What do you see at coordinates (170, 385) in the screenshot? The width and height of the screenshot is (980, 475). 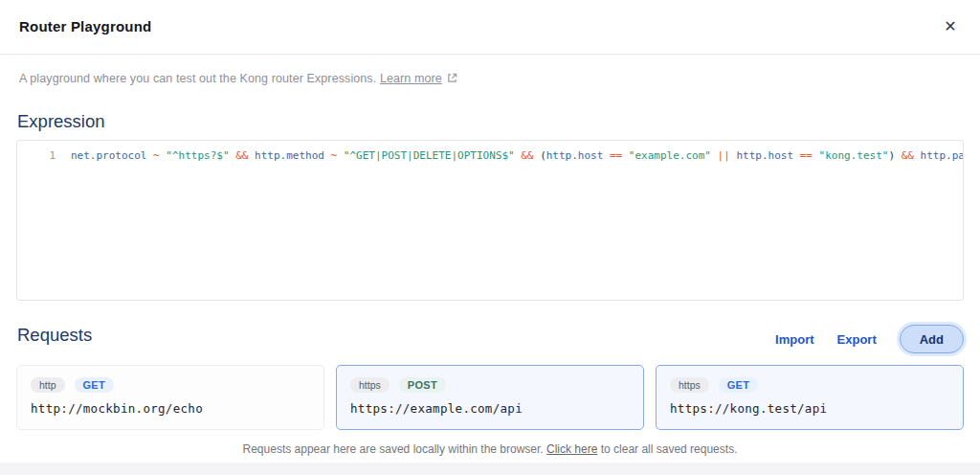 I see `card-badges: http GET` at bounding box center [170, 385].